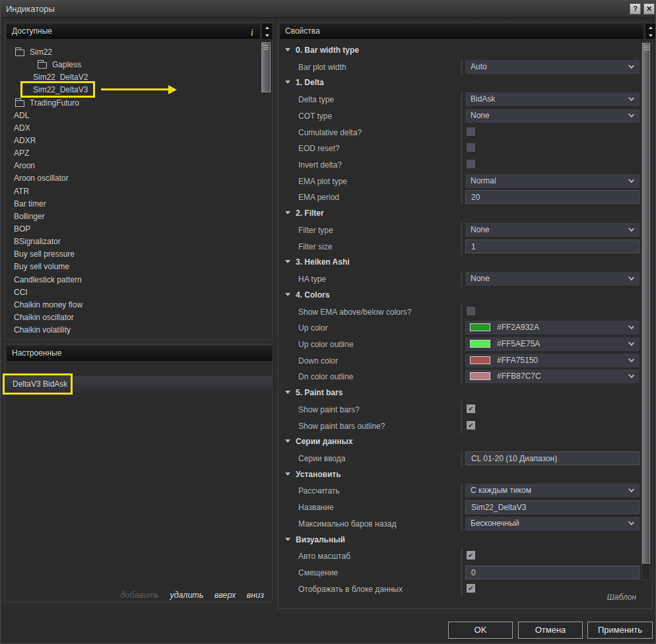 Image resolution: width=656 pixels, height=644 pixels. What do you see at coordinates (646, 311) in the screenshot?
I see `properties-scrollbar-track` at bounding box center [646, 311].